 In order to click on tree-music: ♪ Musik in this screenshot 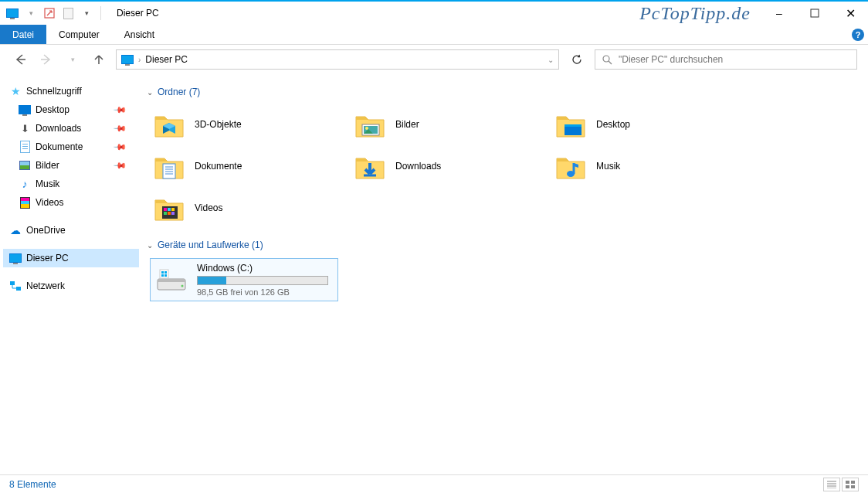, I will do `click(71, 184)`.